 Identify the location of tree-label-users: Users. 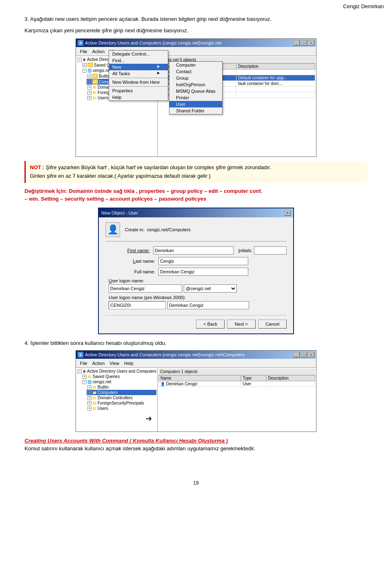
(103, 98).